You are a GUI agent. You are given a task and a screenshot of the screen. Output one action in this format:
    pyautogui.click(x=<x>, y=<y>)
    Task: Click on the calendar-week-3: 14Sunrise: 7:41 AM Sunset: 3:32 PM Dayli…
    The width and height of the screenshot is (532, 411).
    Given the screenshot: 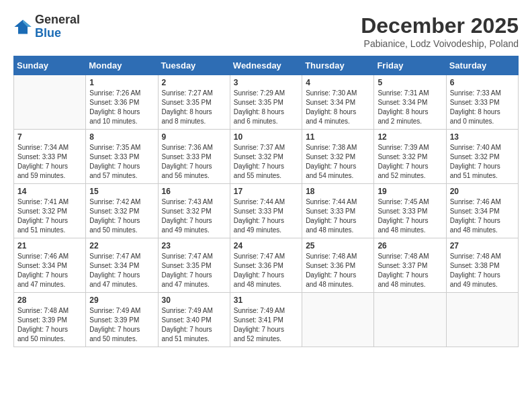 What is the action you would take?
    pyautogui.click(x=266, y=211)
    